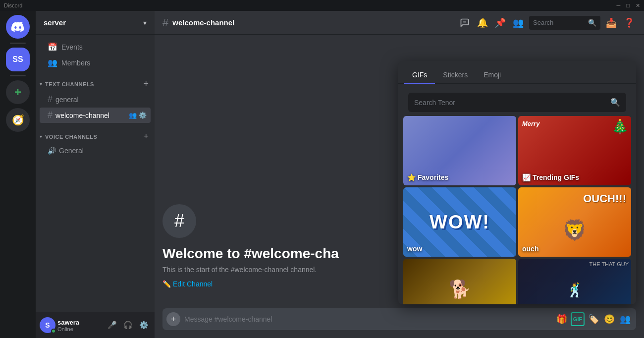 This screenshot has width=644, height=338. I want to click on voice-icon: 🔊, so click(52, 151).